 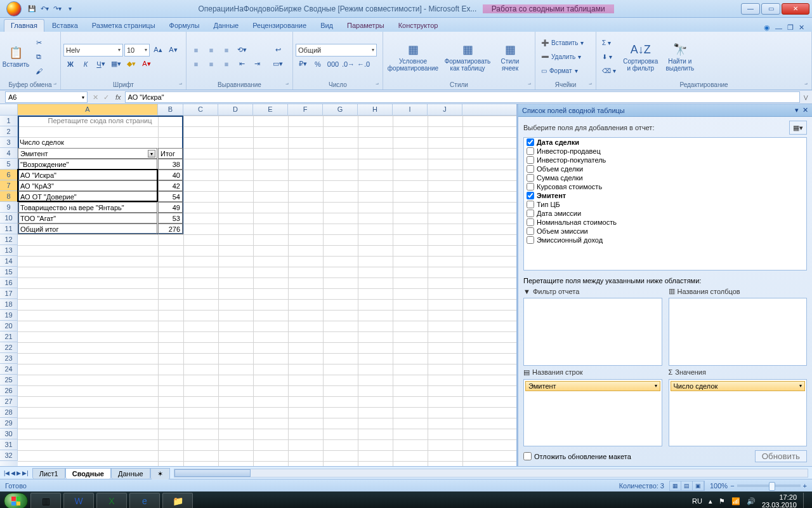 What do you see at coordinates (9, 175) in the screenshot?
I see `row-header-6: 6` at bounding box center [9, 175].